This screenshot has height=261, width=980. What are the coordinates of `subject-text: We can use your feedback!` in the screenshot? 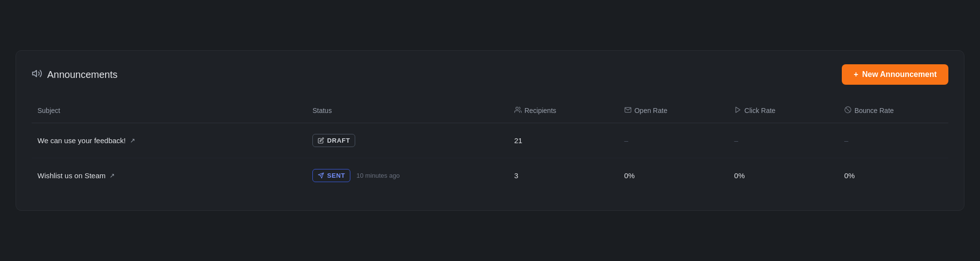 It's located at (82, 140).